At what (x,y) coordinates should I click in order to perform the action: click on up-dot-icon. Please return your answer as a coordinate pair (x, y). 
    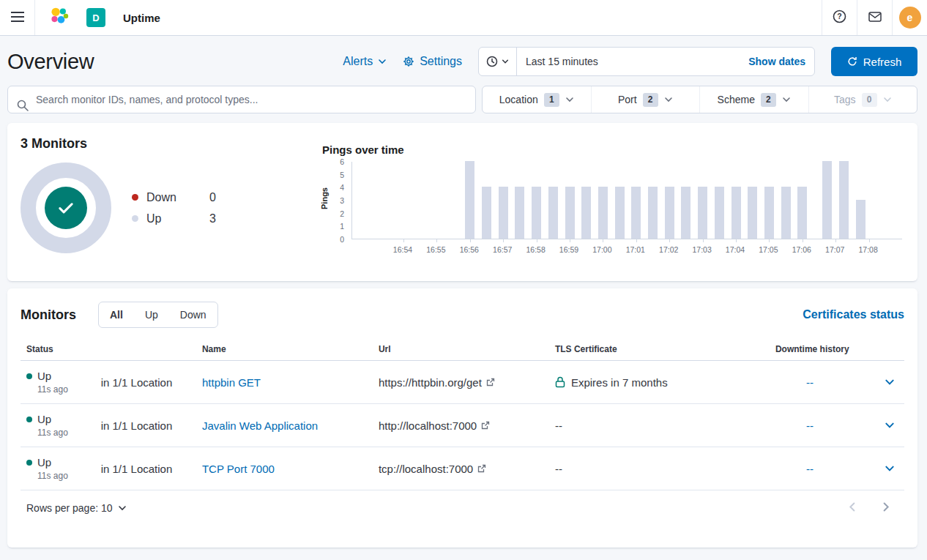
    Looking at the image, I should click on (135, 218).